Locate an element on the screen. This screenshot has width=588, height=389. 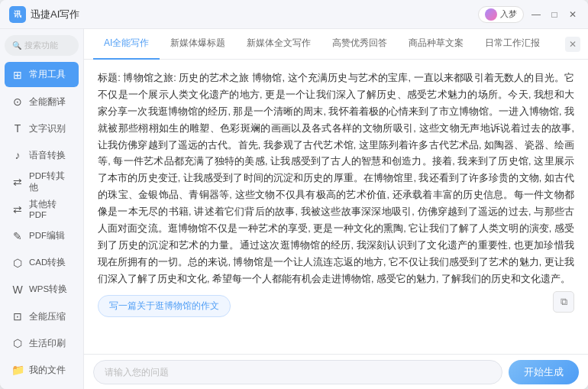
fanyi-icon: ⊙ is located at coordinates (18, 102).